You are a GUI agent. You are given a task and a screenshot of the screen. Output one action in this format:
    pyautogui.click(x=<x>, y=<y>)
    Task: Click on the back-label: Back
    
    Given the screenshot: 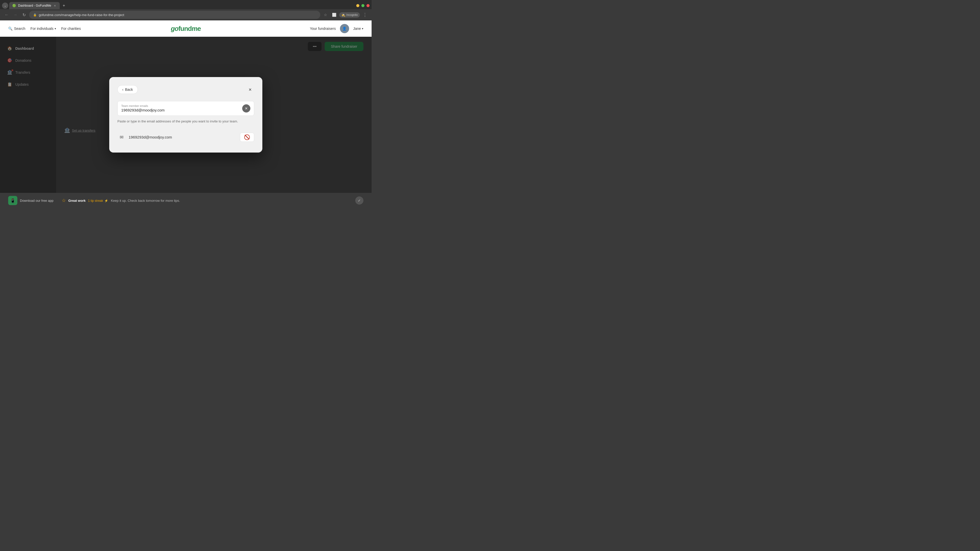 What is the action you would take?
    pyautogui.click(x=129, y=90)
    